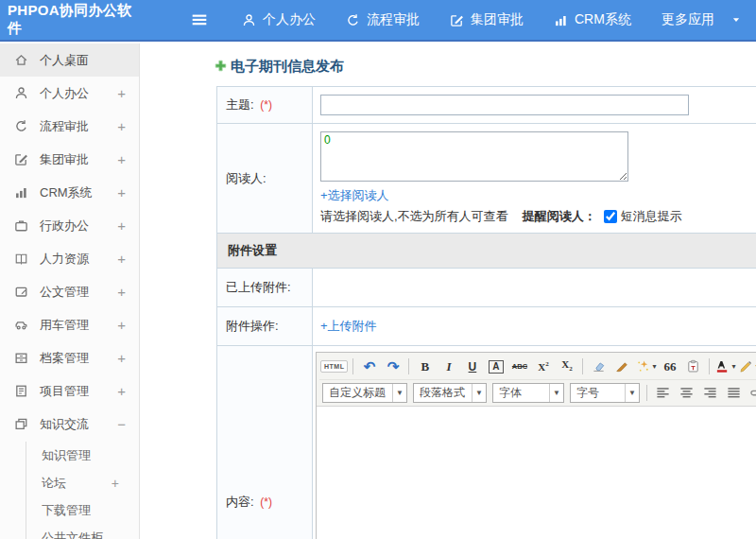 The image size is (756, 539). Describe the element at coordinates (726, 367) in the screenshot. I see `font-color-button: ▾` at that location.